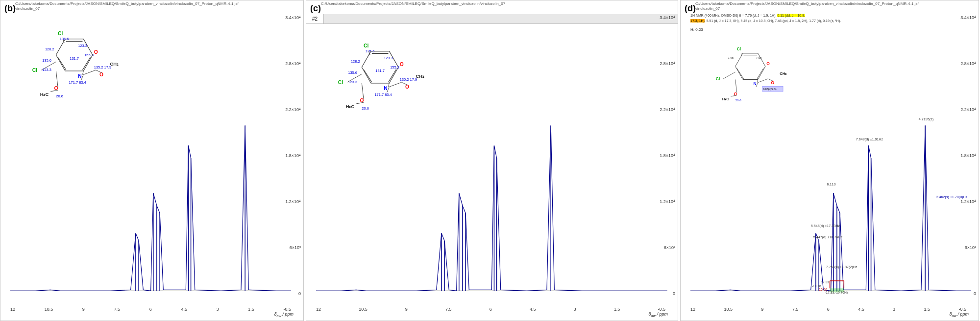 The width and height of the screenshot is (980, 321). What do you see at coordinates (826, 226) in the screenshot?
I see `peak-annotation-4: 5.546(d) ±17.33Hz` at bounding box center [826, 226].